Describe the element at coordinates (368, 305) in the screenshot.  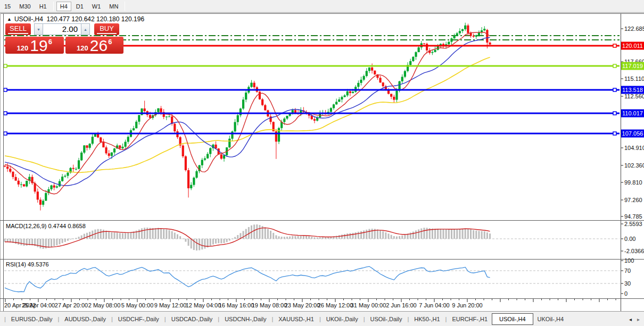
I see `time-axis-label: 31 May 00:00` at that location.